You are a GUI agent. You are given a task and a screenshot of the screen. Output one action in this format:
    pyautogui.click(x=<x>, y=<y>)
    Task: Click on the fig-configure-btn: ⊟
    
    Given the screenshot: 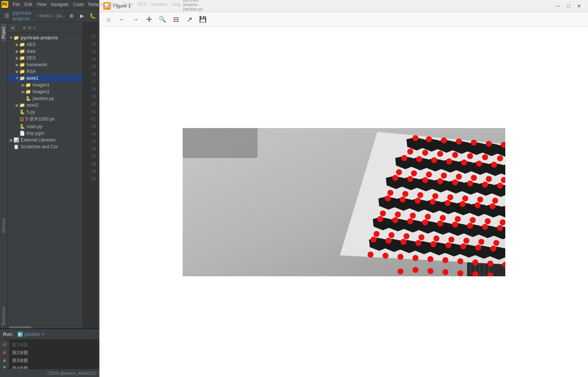 What is the action you would take?
    pyautogui.click(x=176, y=19)
    